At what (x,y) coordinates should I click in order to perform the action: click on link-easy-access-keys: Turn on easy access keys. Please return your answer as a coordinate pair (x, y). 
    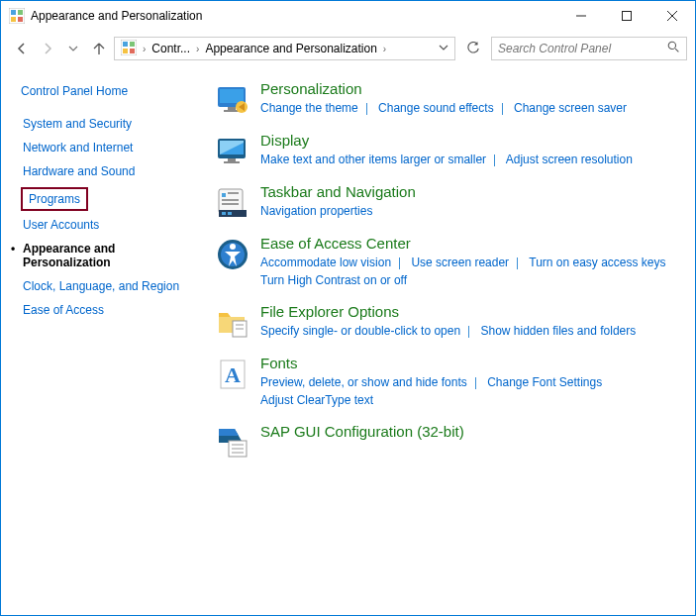
    Looking at the image, I should click on (597, 262).